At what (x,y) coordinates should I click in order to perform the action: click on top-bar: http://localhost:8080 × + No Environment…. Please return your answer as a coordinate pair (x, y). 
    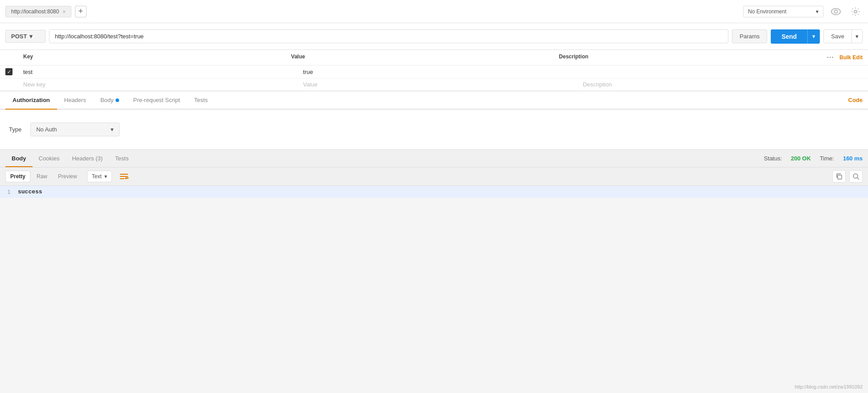
    Looking at the image, I should click on (434, 12).